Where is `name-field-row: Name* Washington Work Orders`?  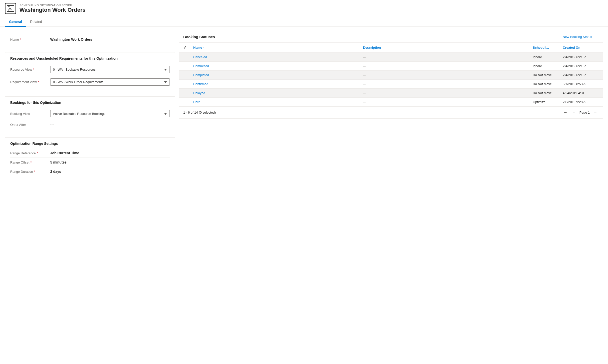 name-field-row: Name* Washington Work Orders is located at coordinates (90, 39).